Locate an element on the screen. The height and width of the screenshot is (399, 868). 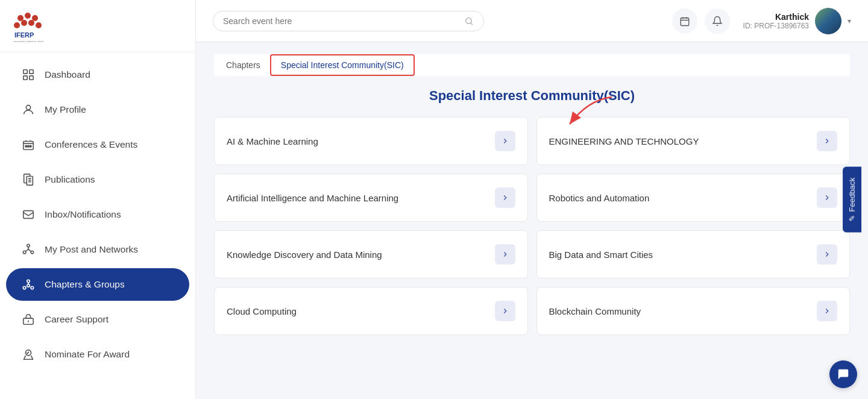
logo-area: IFERP connecting engineers, developing r… is located at coordinates (98, 27).